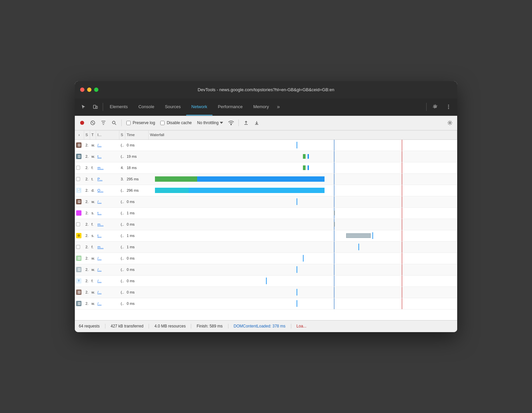 The width and height of the screenshot is (532, 413). I want to click on download-icon, so click(257, 123).